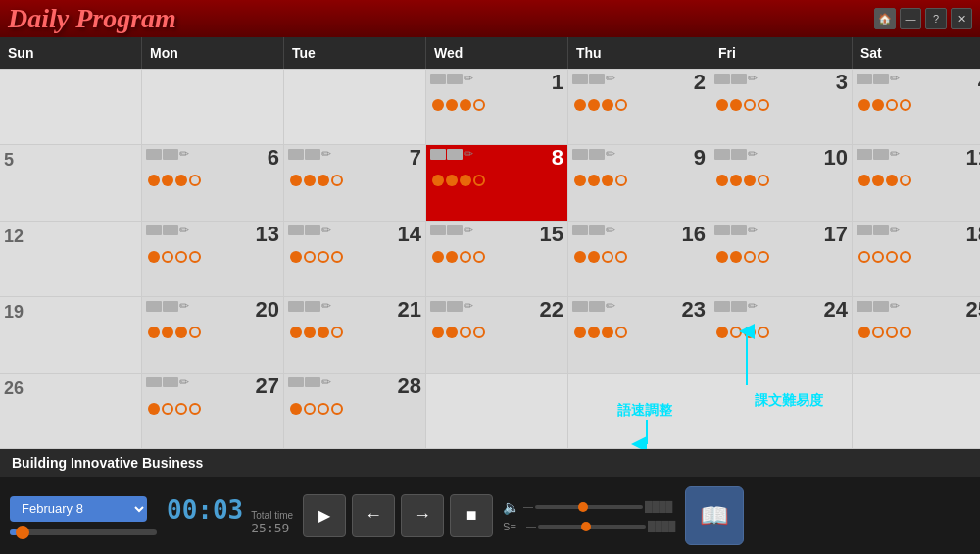 The image size is (980, 554). Describe the element at coordinates (355, 334) in the screenshot. I see `day-cell: ✏21` at that location.